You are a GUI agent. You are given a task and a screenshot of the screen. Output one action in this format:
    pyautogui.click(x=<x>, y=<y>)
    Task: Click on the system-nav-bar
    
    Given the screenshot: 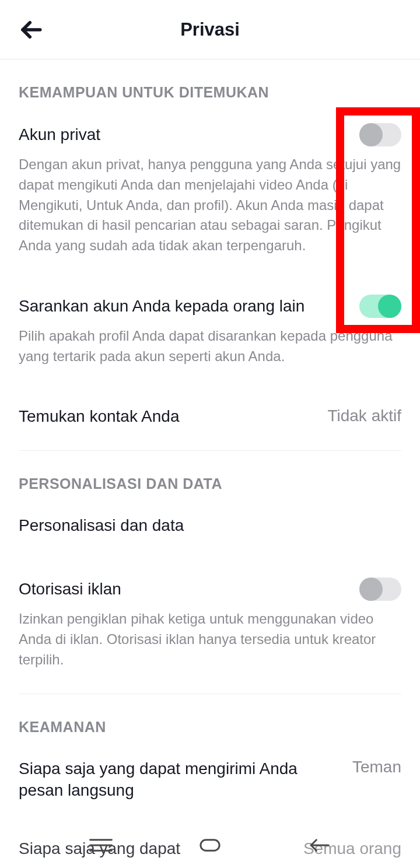 What is the action you would take?
    pyautogui.click(x=210, y=845)
    